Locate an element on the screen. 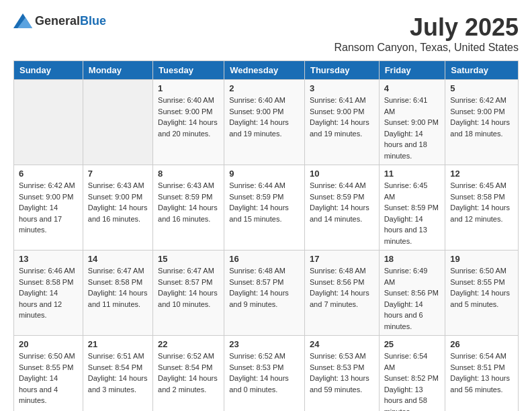  day-header-sunday: Sunday is located at coordinates (48, 71).